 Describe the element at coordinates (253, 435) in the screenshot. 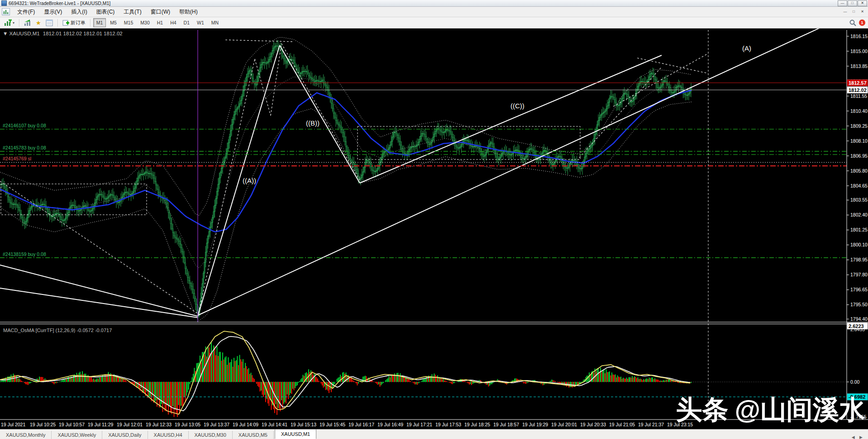

I see `tab-xauusd-m5: XAUUSD,M5` at that location.